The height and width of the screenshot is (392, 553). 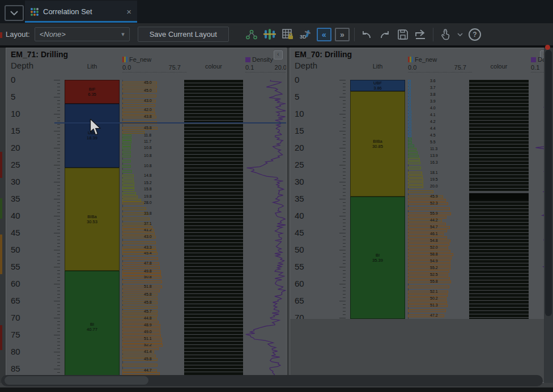 What do you see at coordinates (81, 11) in the screenshot?
I see `tab-correlation-set: Correlation Set ×` at bounding box center [81, 11].